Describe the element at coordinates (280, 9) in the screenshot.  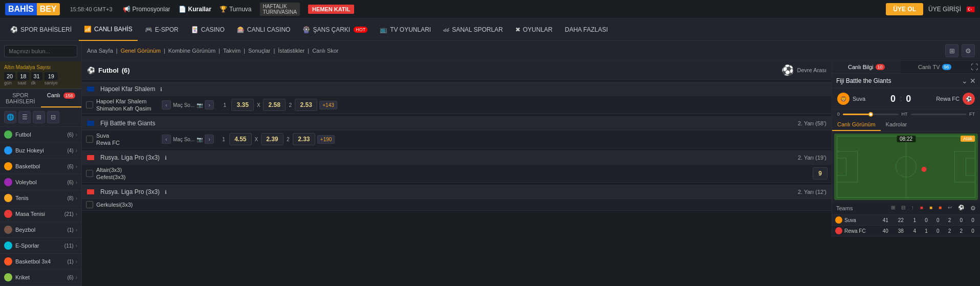
I see `top-nav-tournament-logo: HAFTALIKTURNIVASINA` at that location.